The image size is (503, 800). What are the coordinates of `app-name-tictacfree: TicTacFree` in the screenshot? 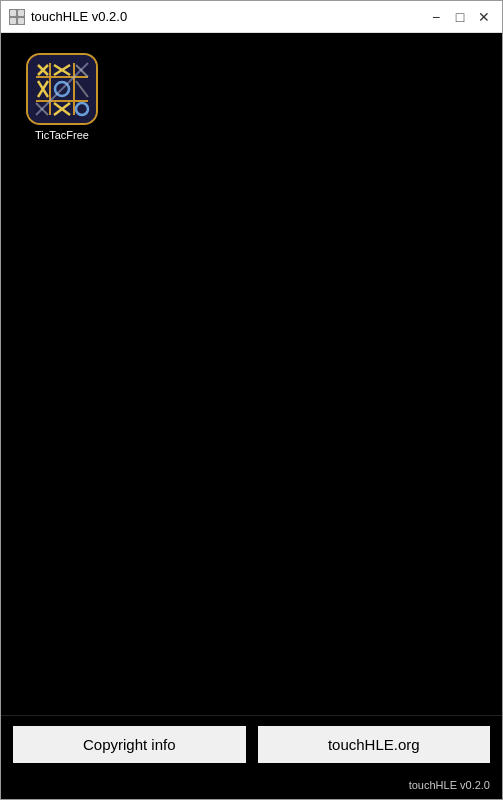 It's located at (62, 135).